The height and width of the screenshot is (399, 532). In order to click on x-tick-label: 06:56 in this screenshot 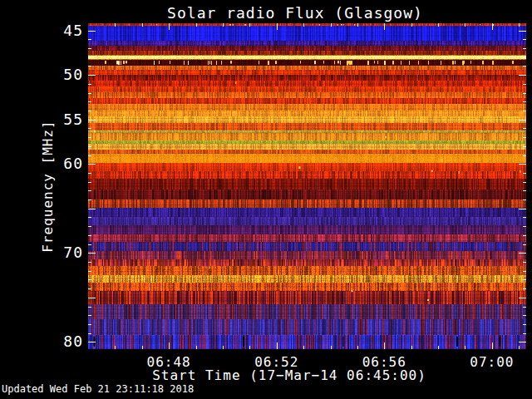, I will do `click(384, 362)`.